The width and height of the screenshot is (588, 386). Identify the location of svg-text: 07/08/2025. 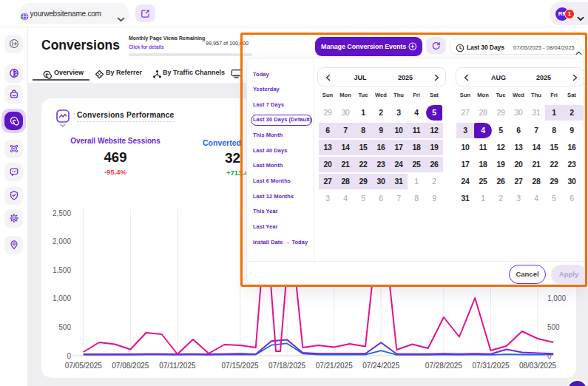
(130, 365).